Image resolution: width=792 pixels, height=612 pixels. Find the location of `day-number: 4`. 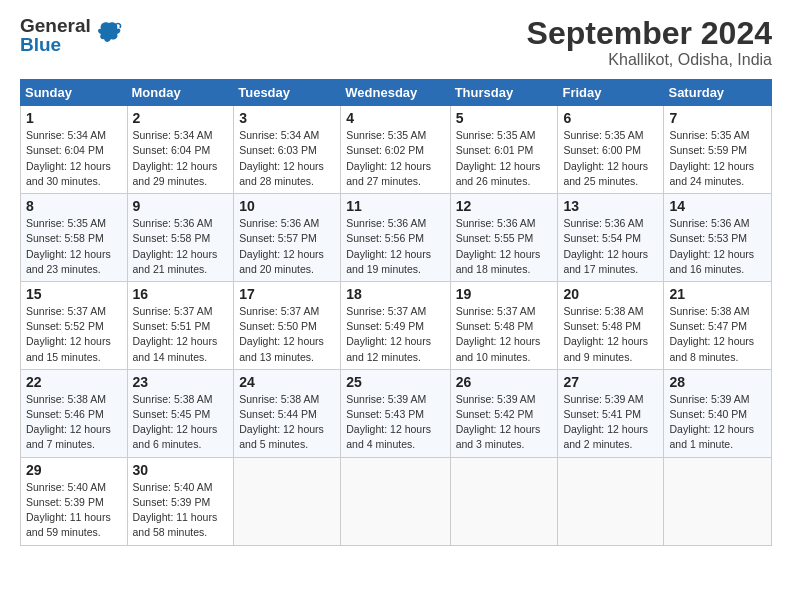

day-number: 4 is located at coordinates (395, 118).